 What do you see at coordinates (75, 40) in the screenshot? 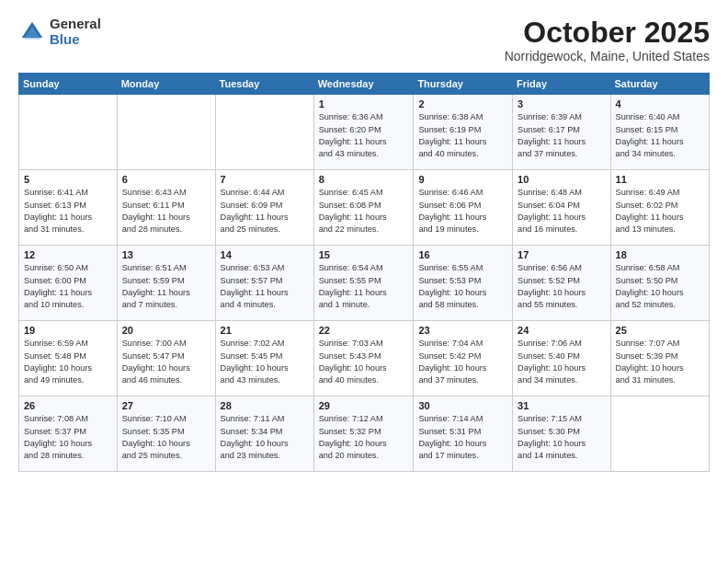
I see `logo-blue: Blue` at bounding box center [75, 40].